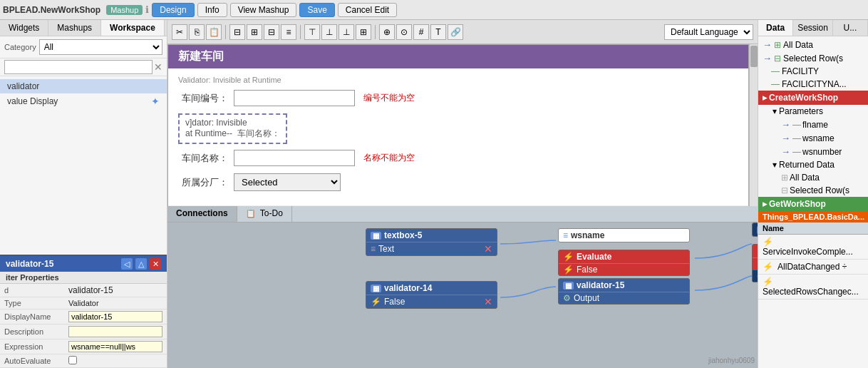 The width and height of the screenshot is (868, 368). What do you see at coordinates (438, 32) in the screenshot?
I see `tb-text: T` at bounding box center [438, 32].